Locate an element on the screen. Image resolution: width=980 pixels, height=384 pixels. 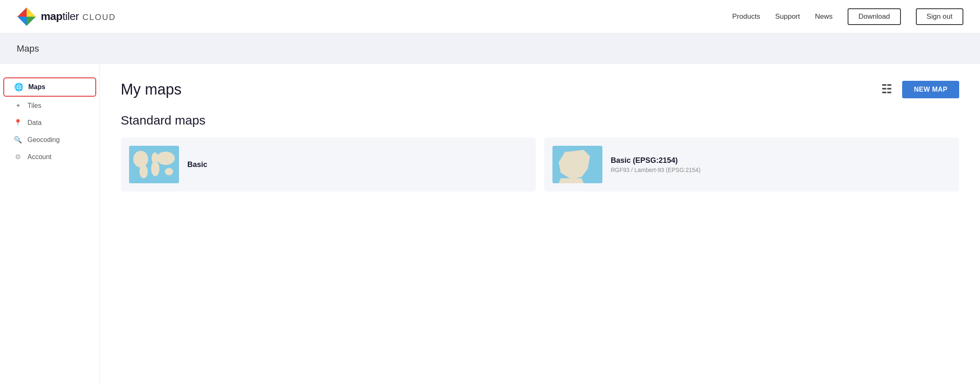
sidebar-label-account: Account is located at coordinates (40, 157).